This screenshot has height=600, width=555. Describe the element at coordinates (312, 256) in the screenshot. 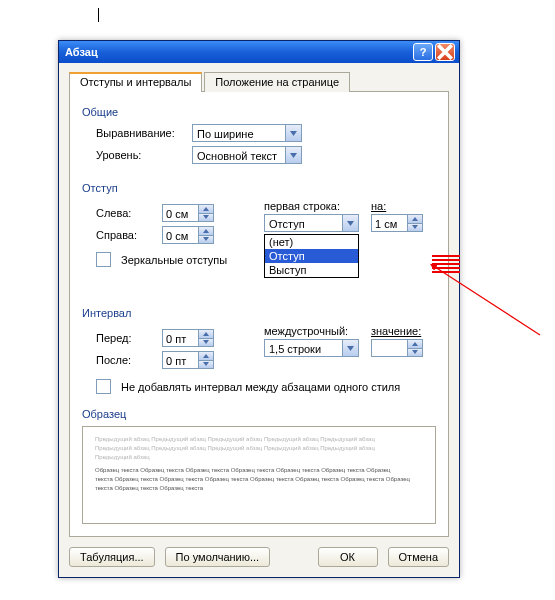

I see `firstline-option-indent: Отступ` at that location.